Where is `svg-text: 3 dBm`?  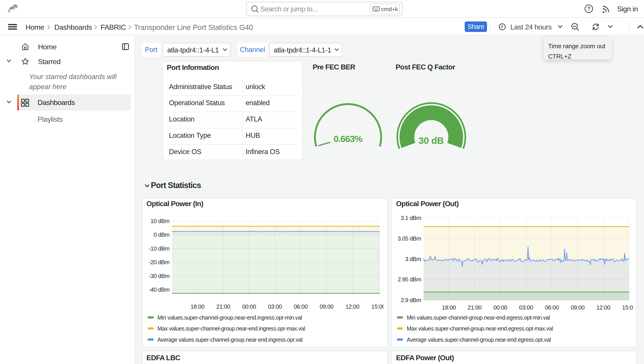 svg-text: 3 dBm is located at coordinates (413, 259).